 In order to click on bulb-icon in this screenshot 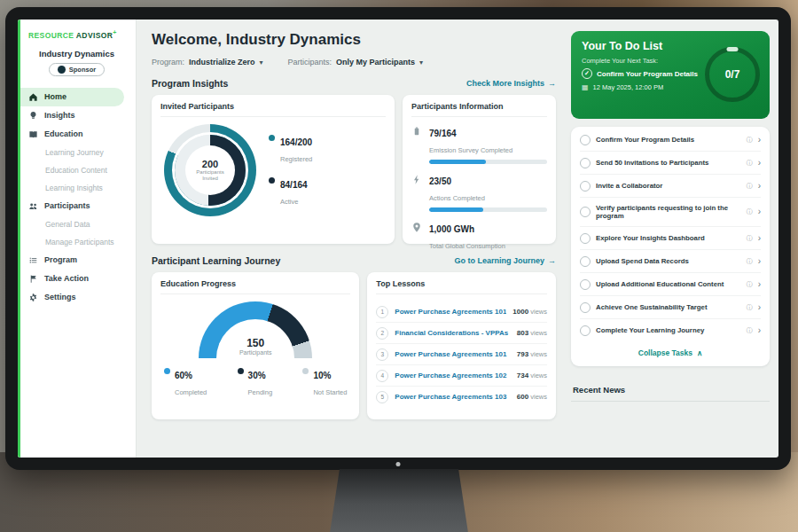, I will do `click(34, 115)`.